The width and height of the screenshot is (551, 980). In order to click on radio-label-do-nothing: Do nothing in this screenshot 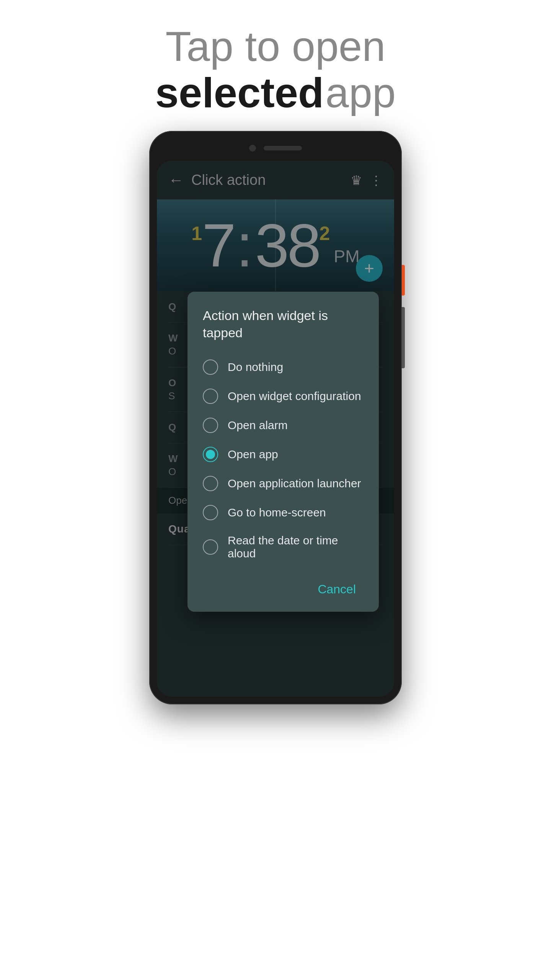, I will do `click(256, 367)`.